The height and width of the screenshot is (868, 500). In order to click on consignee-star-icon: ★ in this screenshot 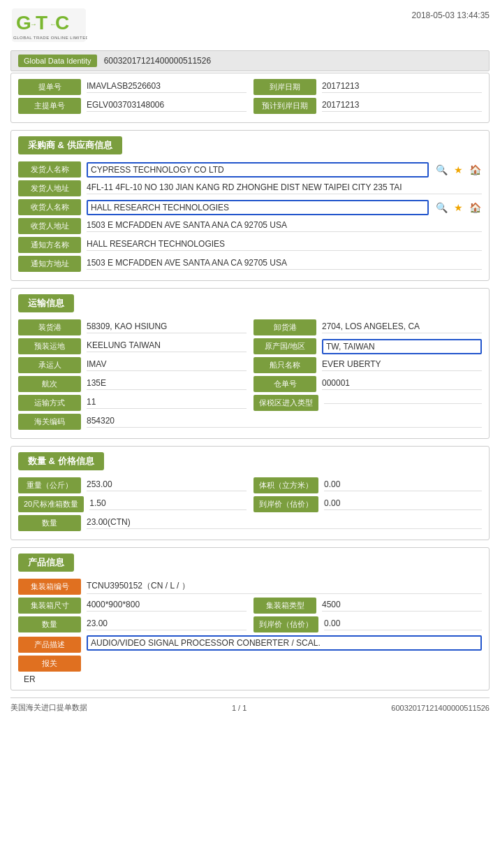, I will do `click(458, 208)`.